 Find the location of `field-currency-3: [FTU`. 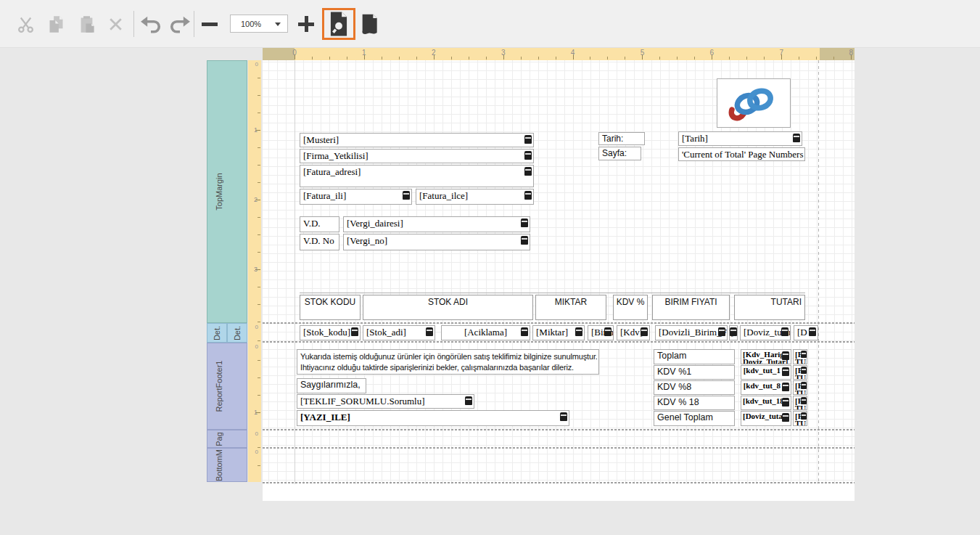

field-currency-3: [FTU is located at coordinates (800, 403).